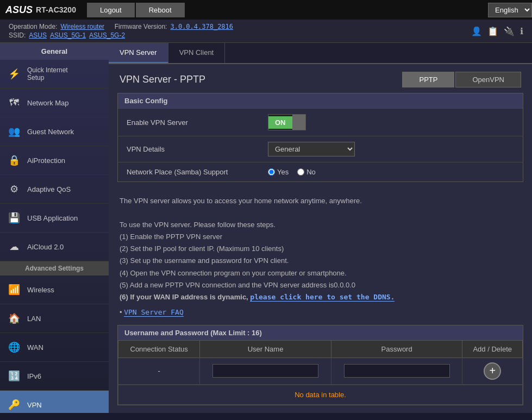 Image resolution: width=532 pixels, height=420 pixels. What do you see at coordinates (322, 297) in the screenshot?
I see `ddns-link: please click here to set the DDNS.` at bounding box center [322, 297].